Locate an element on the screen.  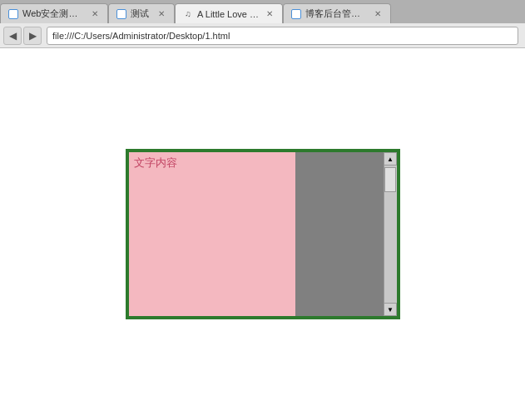
tab2-label: 测试 is located at coordinates (141, 13).